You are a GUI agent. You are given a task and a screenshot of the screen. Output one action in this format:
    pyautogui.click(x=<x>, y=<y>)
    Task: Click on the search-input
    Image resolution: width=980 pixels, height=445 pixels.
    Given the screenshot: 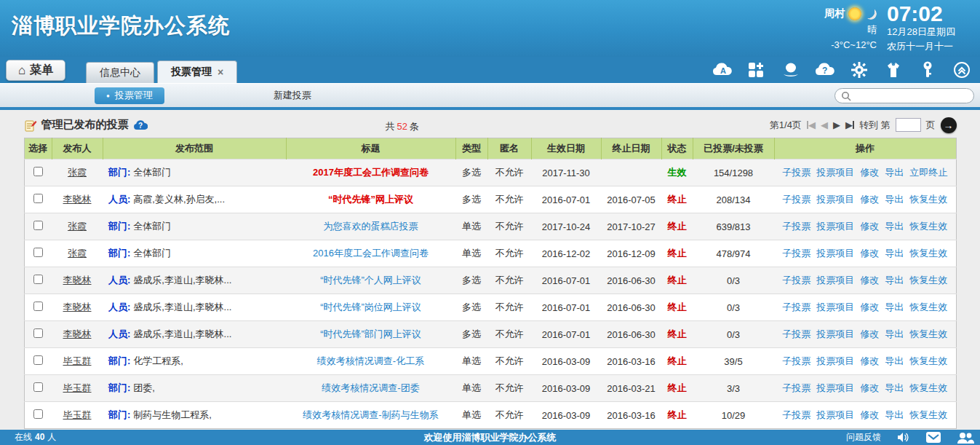 What is the action you would take?
    pyautogui.click(x=909, y=96)
    